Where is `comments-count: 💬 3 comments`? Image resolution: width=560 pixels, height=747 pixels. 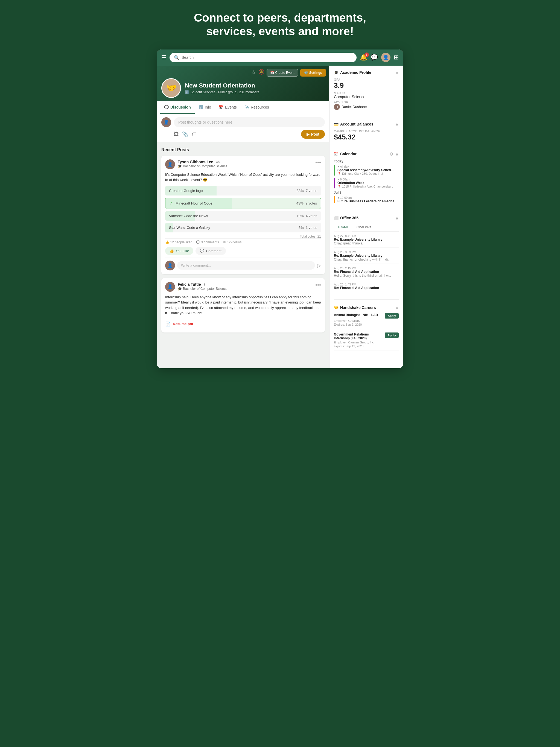
comments-count: 💬 3 comments is located at coordinates (207, 242).